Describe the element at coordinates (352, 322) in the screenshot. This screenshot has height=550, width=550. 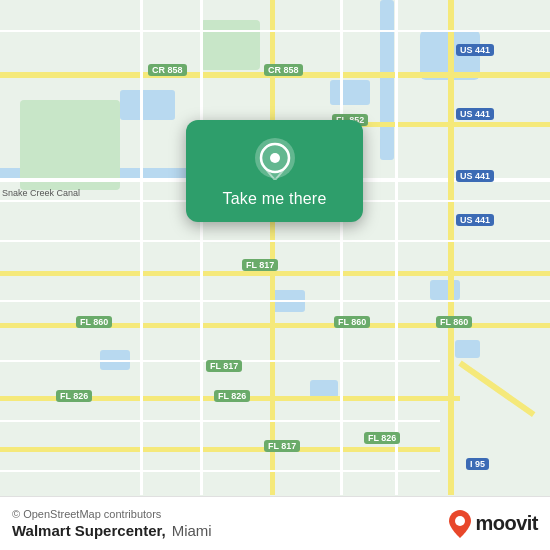
I see `road-label-fl860-2: FL 860` at that location.